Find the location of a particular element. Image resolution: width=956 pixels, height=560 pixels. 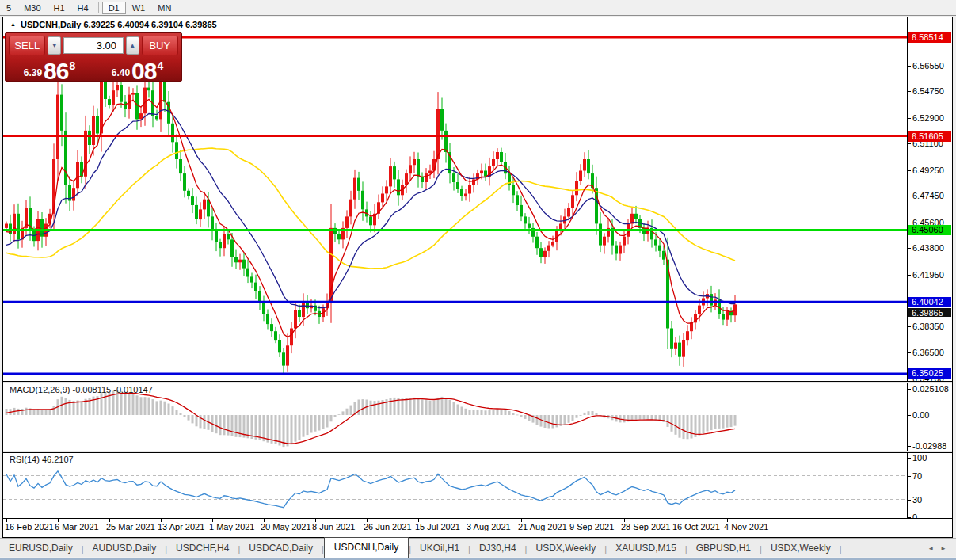

price-axis-label: 6.52900 is located at coordinates (928, 118).